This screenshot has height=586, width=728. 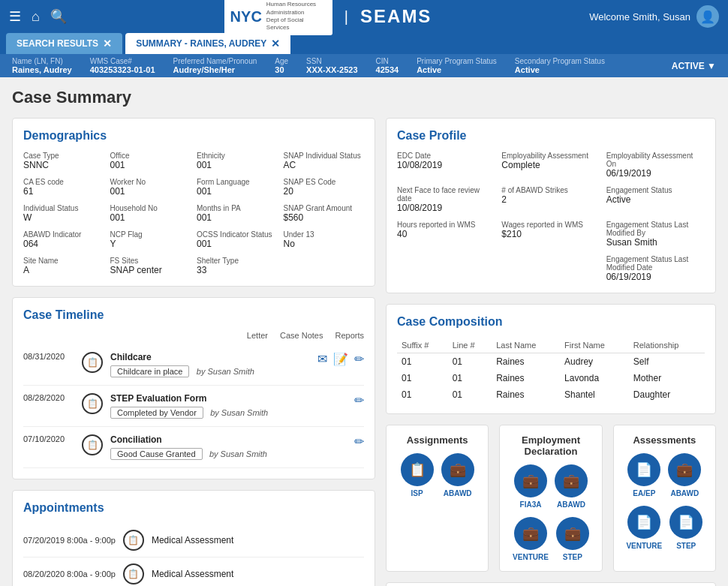 I want to click on demo-label: CA ES code, so click(x=64, y=182).